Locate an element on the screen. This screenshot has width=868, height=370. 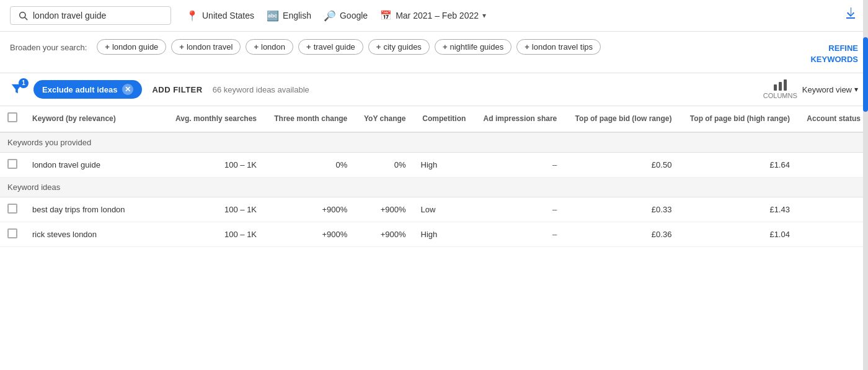
header-three-month: Three month change is located at coordinates (309, 119).